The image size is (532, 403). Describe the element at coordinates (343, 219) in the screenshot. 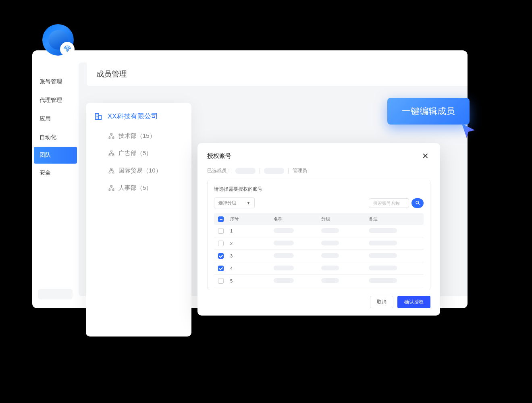

I see `col-group: 分组` at that location.